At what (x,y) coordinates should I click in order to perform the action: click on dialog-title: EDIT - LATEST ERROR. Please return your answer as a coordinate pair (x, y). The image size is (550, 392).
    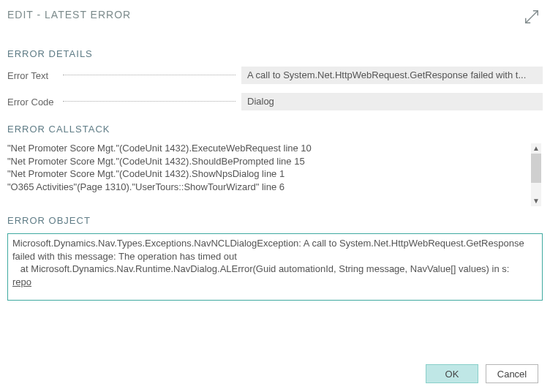
    Looking at the image, I should click on (69, 15).